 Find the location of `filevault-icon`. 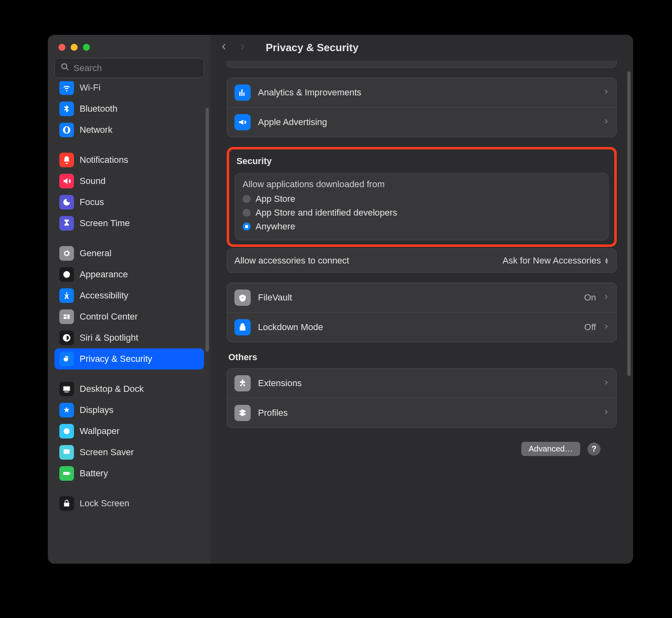

filevault-icon is located at coordinates (243, 298).